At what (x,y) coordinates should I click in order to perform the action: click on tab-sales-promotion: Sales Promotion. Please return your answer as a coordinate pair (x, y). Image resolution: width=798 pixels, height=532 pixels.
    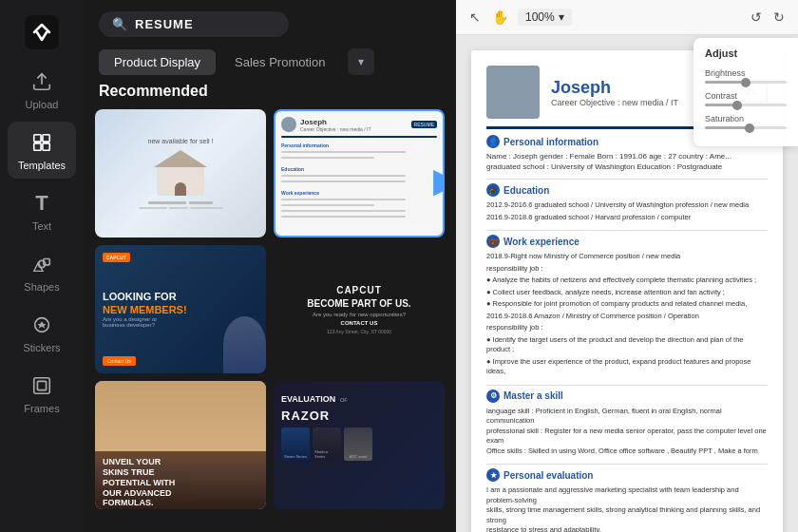
    Looking at the image, I should click on (279, 63).